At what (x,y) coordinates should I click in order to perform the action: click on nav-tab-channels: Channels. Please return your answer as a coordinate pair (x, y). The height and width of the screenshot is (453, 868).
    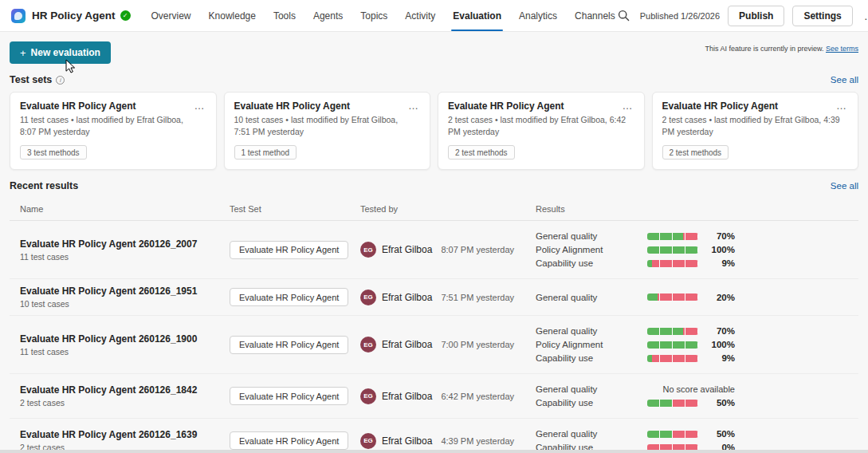
    Looking at the image, I should click on (595, 16).